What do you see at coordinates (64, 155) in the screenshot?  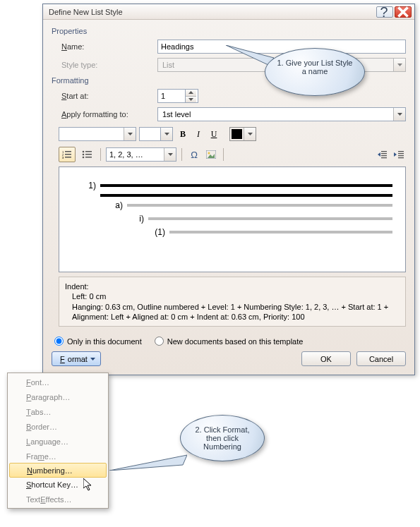 I see `svg-text: 2` at bounding box center [64, 155].